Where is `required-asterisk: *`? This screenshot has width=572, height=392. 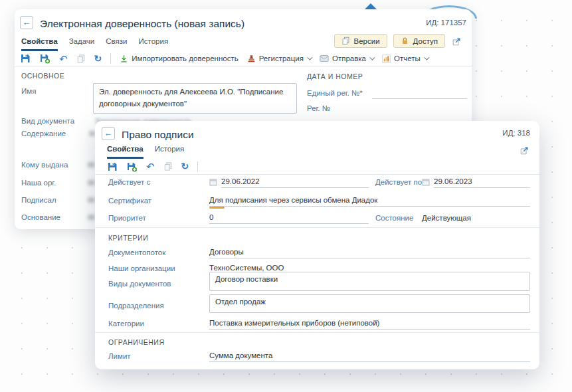
required-asterisk: * is located at coordinates (361, 93).